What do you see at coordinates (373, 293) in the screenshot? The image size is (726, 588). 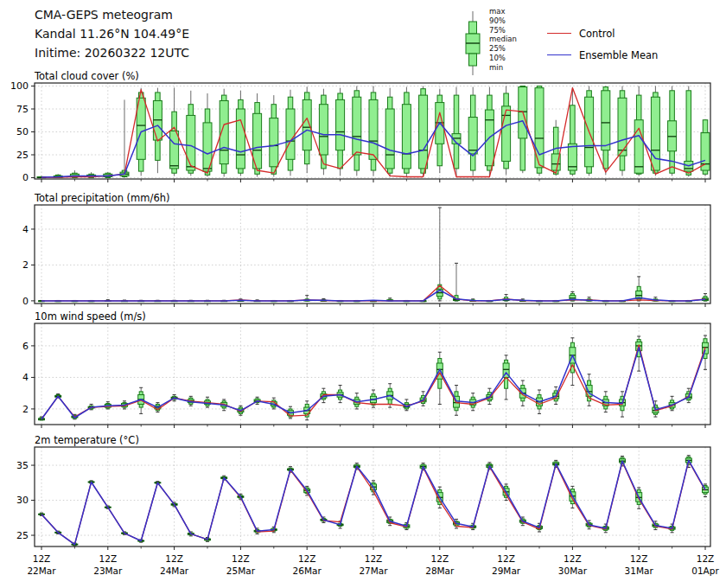 I see `precip-control-line` at bounding box center [373, 293].